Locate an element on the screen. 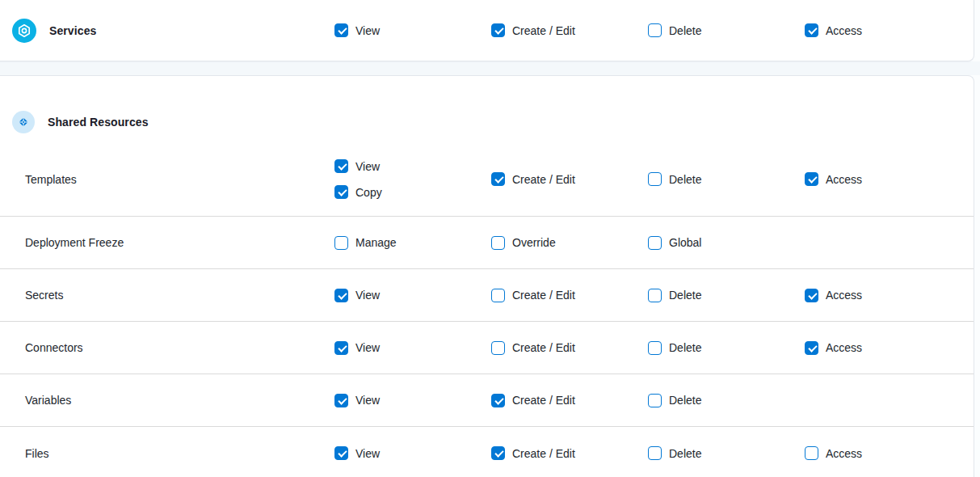 The height and width of the screenshot is (477, 980). services-hexagon-icon is located at coordinates (24, 31).